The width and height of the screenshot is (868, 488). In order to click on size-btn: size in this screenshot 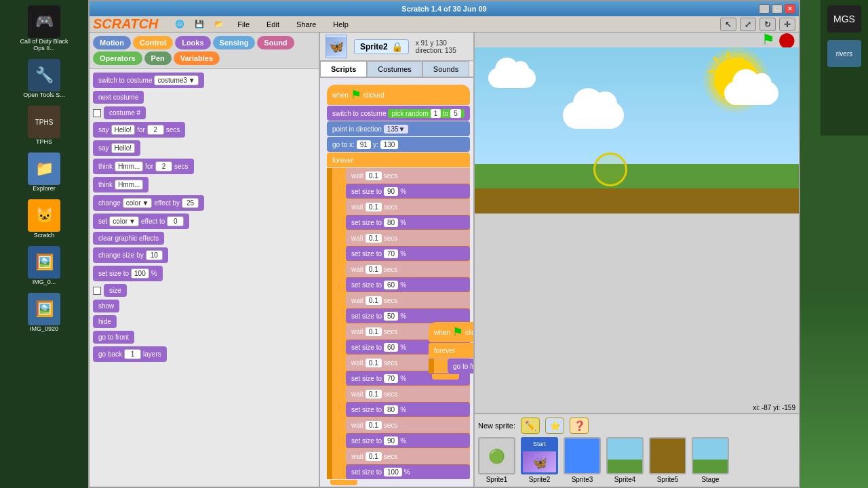, I will do `click(115, 290)`.